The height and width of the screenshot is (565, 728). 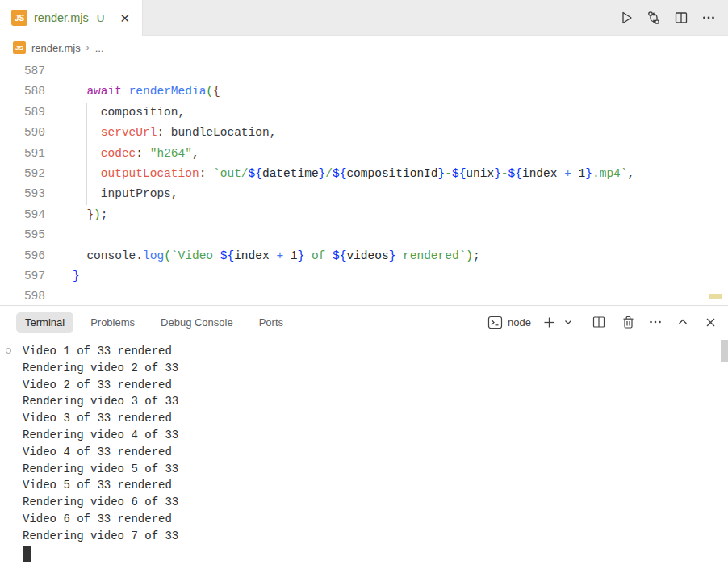 I want to click on code-line: 587, so click(x=364, y=71).